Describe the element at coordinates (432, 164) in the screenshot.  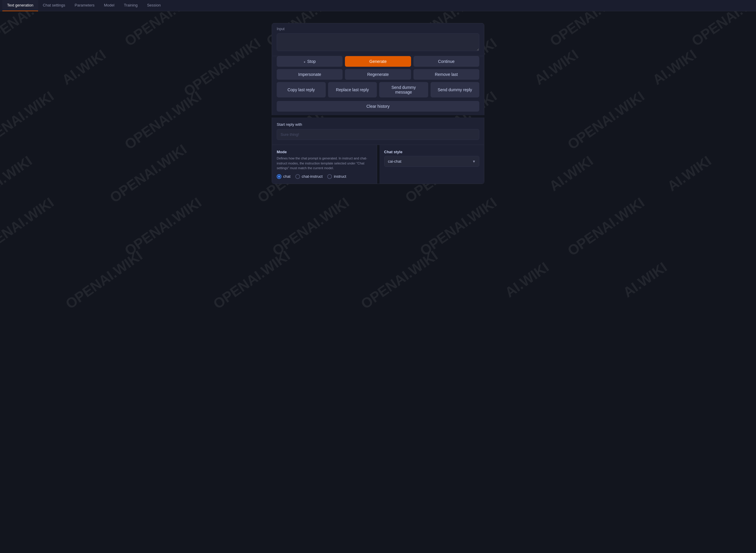
I see `chat-style-section: Chat style cai-chat ▼` at that location.